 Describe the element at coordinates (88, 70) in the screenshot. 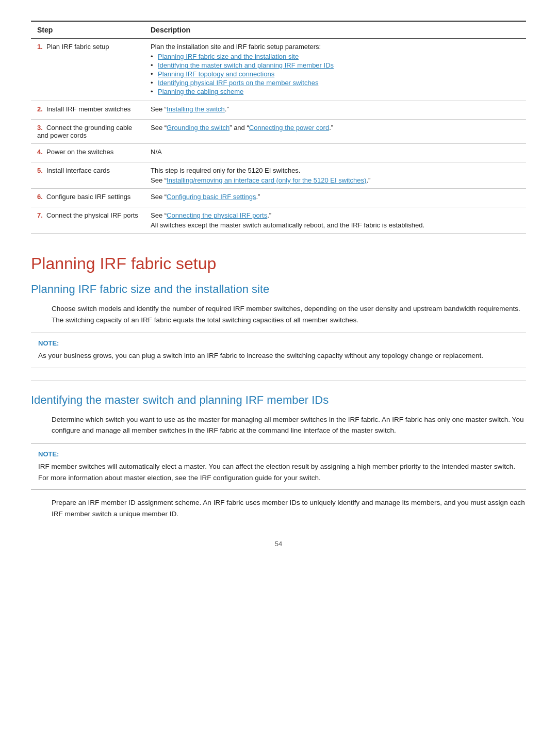

I see `step-cell: 1. Plan IRF fabric setup` at that location.